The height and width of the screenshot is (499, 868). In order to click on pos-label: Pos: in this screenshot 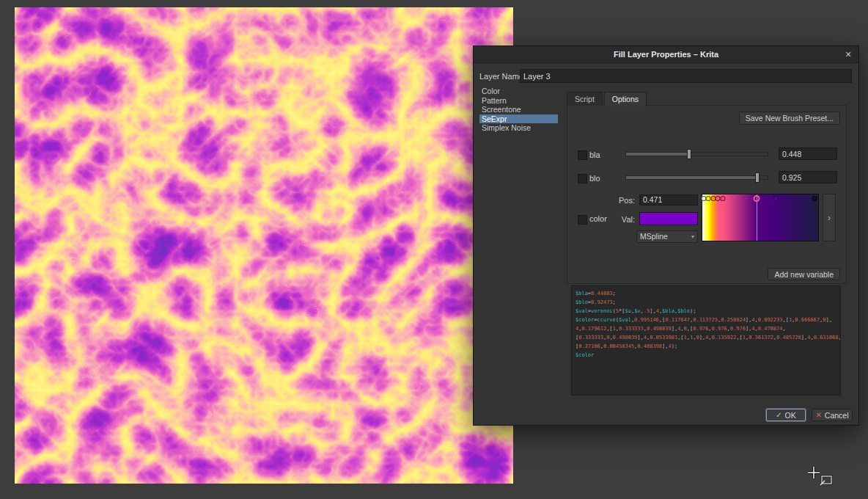, I will do `click(623, 200)`.